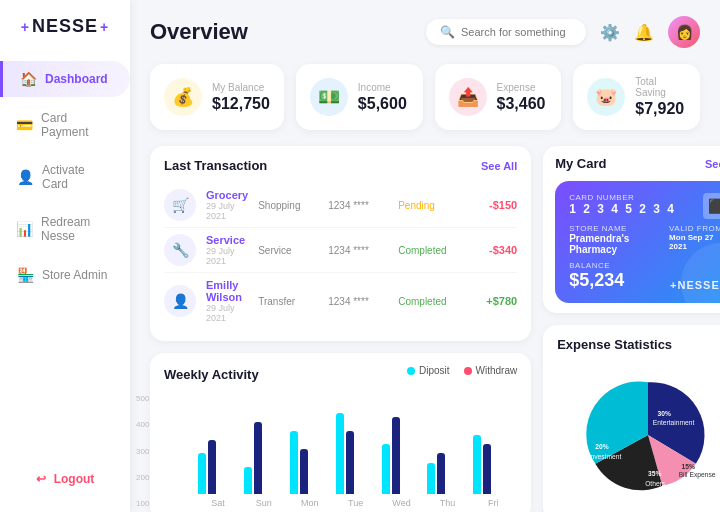 This screenshot has height=512, width=720. What do you see at coordinates (638, 164) in the screenshot?
I see `my-card-header: My Card See All` at bounding box center [638, 164].